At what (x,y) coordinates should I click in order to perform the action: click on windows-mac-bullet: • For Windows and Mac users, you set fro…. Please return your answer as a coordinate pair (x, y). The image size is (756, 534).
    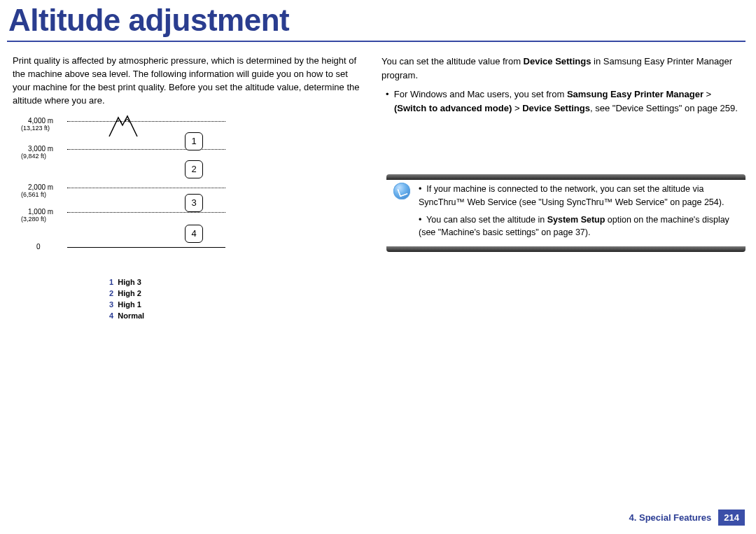
    Looking at the image, I should click on (564, 101).